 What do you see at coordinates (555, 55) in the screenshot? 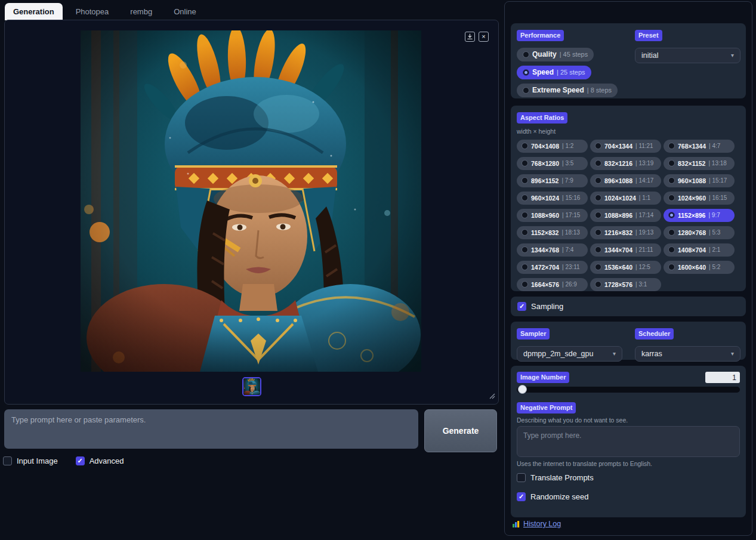
I see `performance-option: Quality | 45 steps` at bounding box center [555, 55].